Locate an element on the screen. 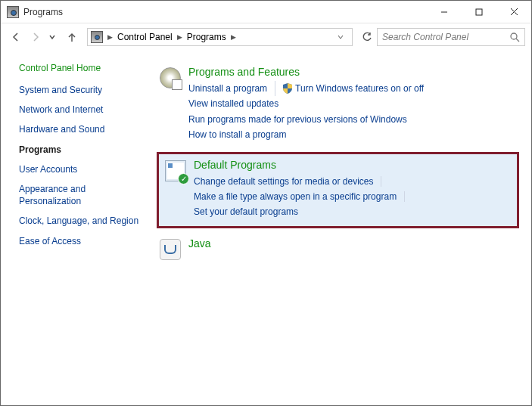  shield-icon is located at coordinates (288, 88).